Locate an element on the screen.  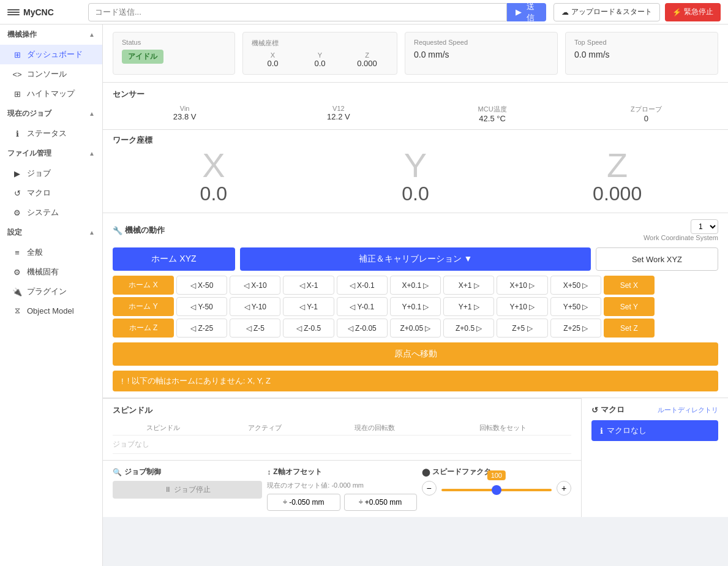
sidebar-item-heightmap: ⊞ ハイトマップ is located at coordinates (51, 94).